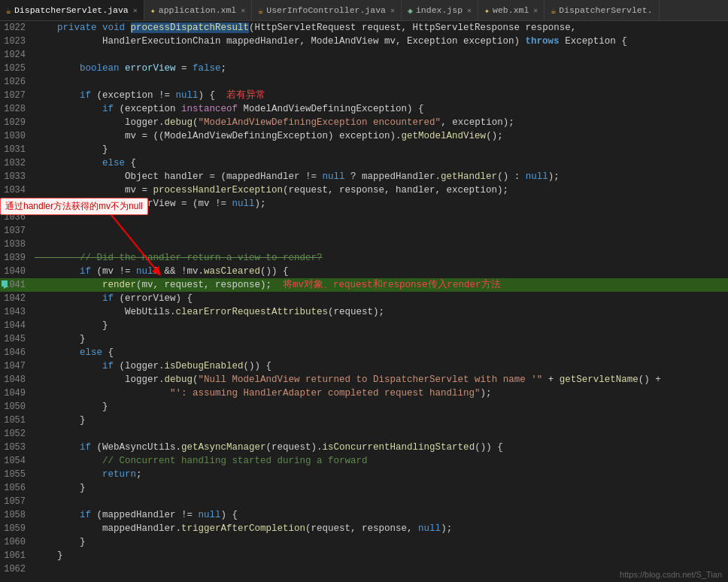  I want to click on line-content-1058: if (mappedHandler != null) {, so click(380, 515).